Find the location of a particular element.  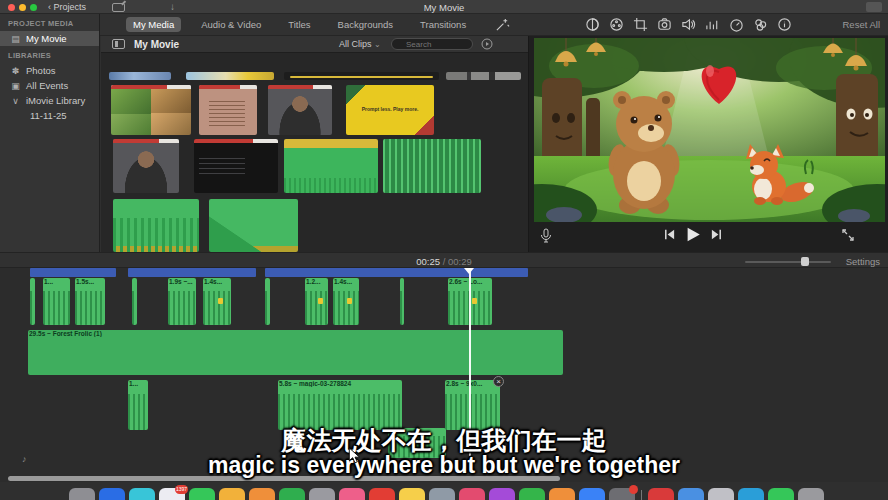

playhead-handle is located at coordinates (469, 271).